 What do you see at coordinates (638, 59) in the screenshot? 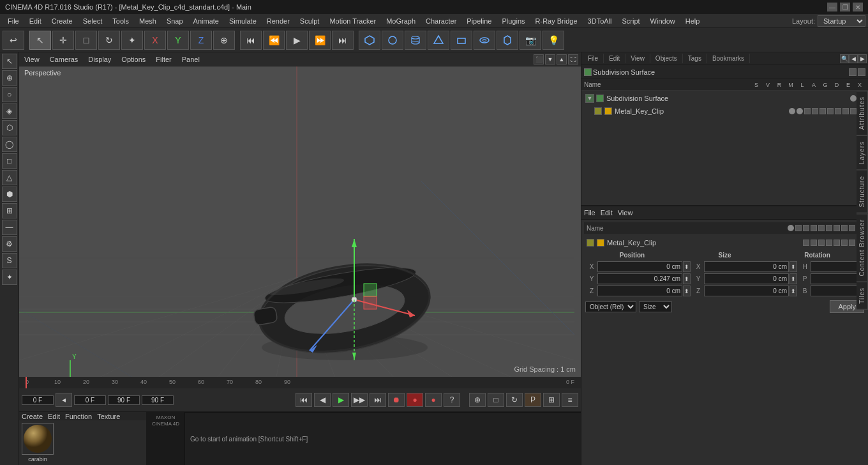
I see `rt-tab-view: View` at bounding box center [638, 59].